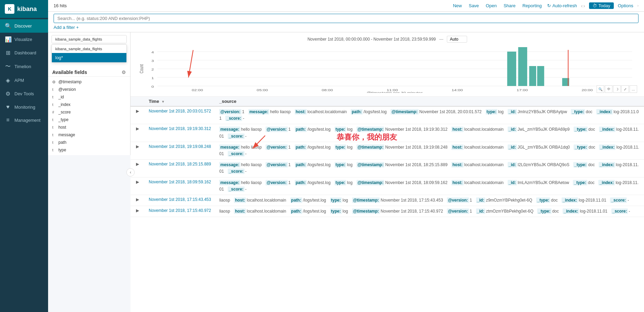 The image size is (644, 312). I want to click on field-item-path: t path, so click(89, 142).